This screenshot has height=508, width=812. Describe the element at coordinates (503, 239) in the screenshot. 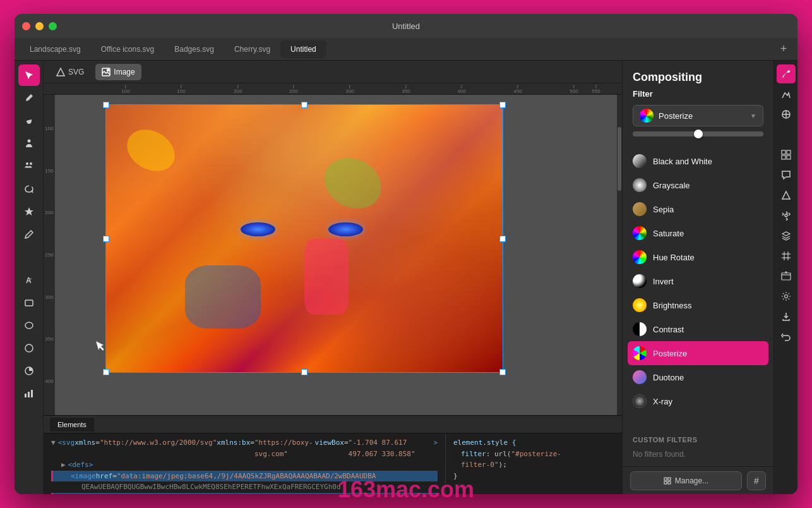

I see `handle-middle-right` at that location.